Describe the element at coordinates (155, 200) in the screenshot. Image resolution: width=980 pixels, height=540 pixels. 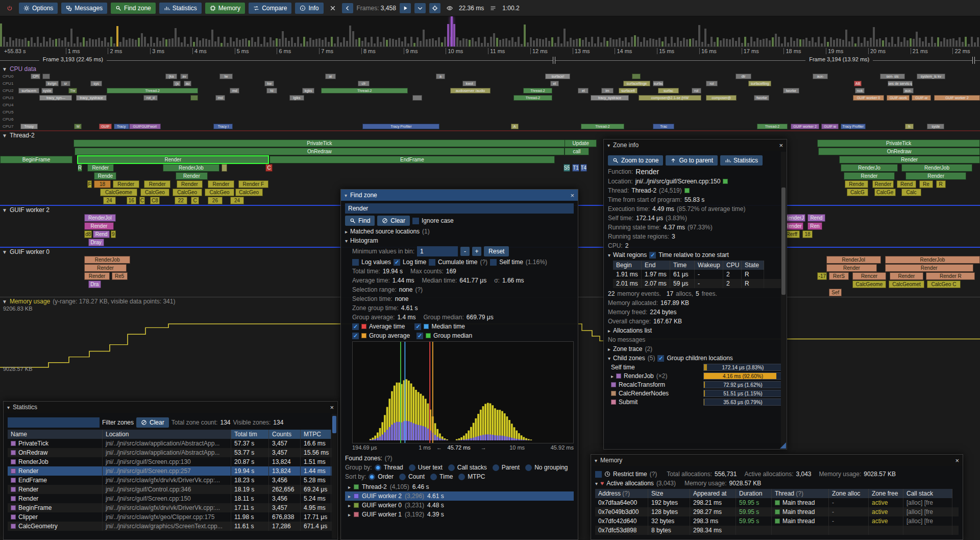
I see `timeline-zone: C8` at that location.